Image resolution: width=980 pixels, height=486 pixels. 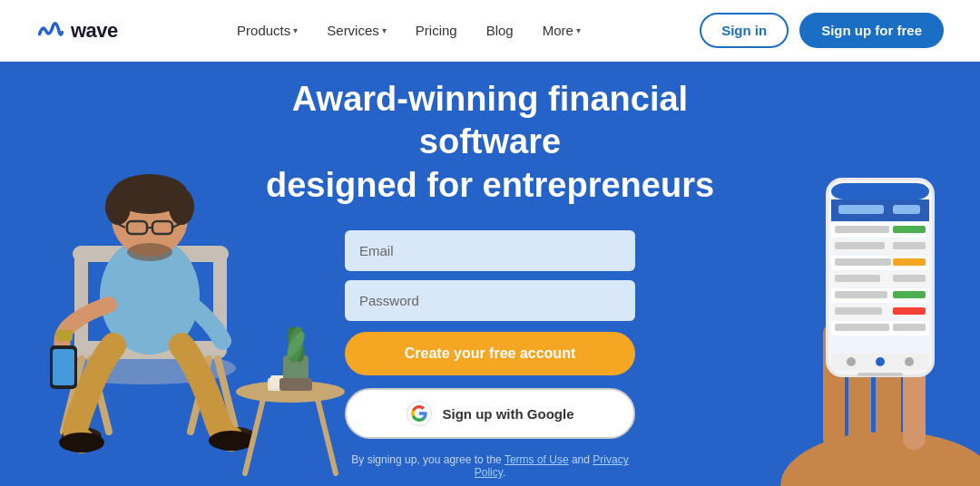 What do you see at coordinates (871, 31) in the screenshot?
I see `signup-button: Sign up for free` at bounding box center [871, 31].